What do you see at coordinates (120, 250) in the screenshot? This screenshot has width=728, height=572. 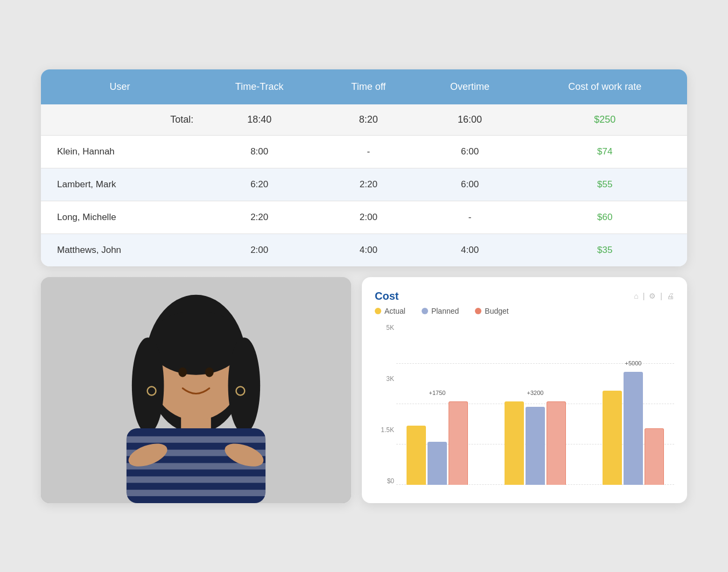 I see `user-name: Matthews, John` at bounding box center [120, 250].